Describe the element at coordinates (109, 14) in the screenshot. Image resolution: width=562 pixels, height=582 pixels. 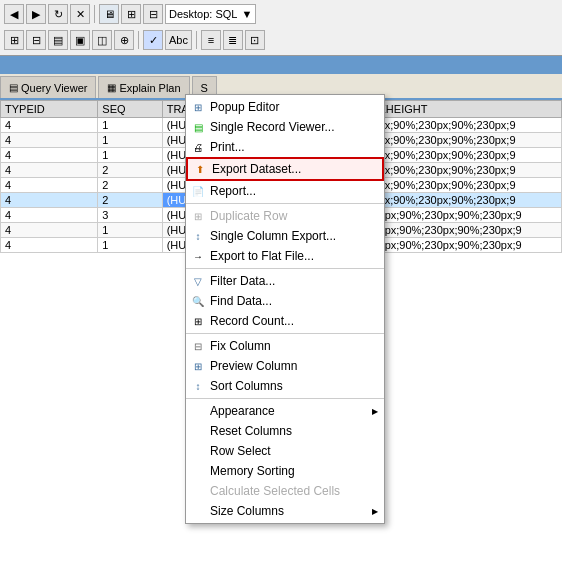
I see `tb-btn-1: 🖥` at that location.